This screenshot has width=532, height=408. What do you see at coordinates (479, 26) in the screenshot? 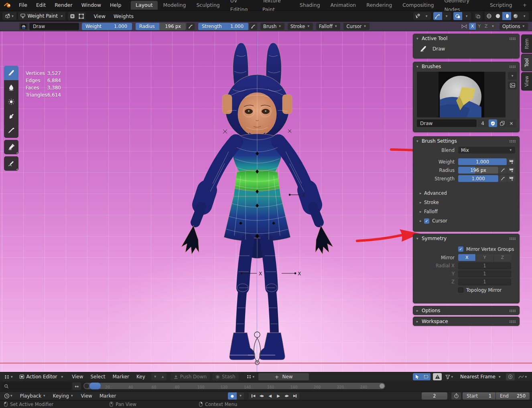
I see `mirror-y-toggle: Y` at bounding box center [479, 26].